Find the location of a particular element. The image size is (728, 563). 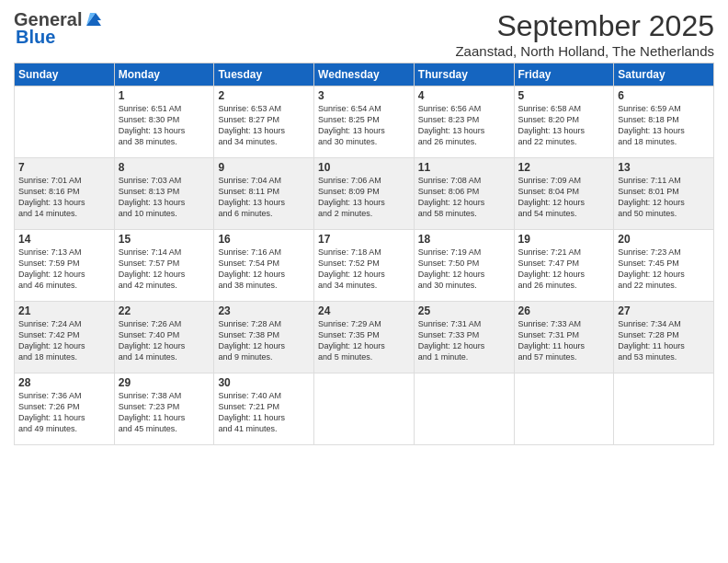

col-saturday: Saturday is located at coordinates (664, 75).